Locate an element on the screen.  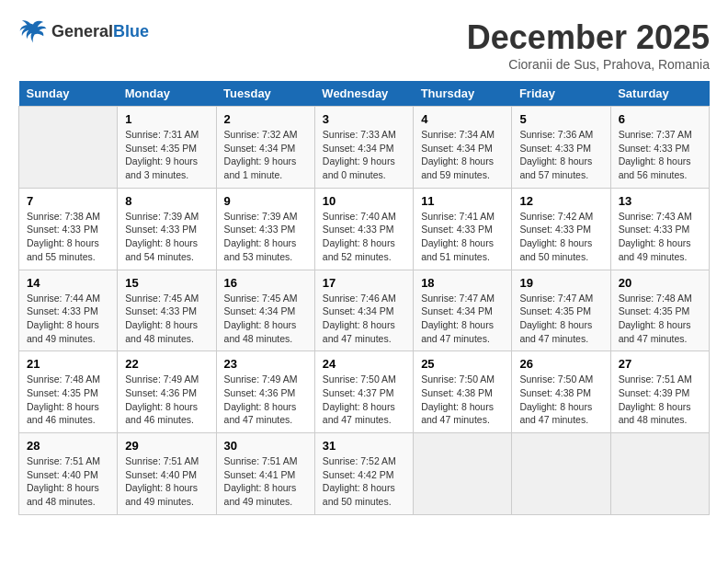
calendar-week-row: 28Sunrise: 7:51 AM Sunset: 4:40 PM Dayli… is located at coordinates (364, 475).